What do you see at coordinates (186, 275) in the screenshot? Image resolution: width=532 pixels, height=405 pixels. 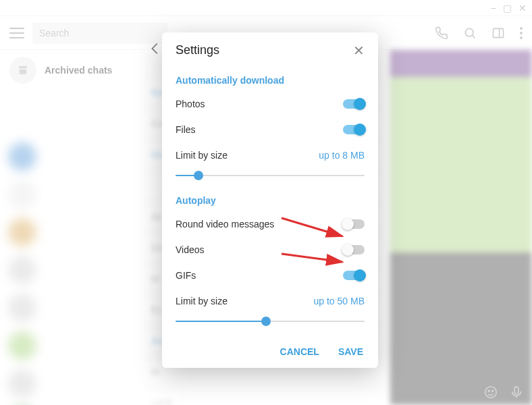 I see `label-gifs: GIFs` at bounding box center [186, 275].